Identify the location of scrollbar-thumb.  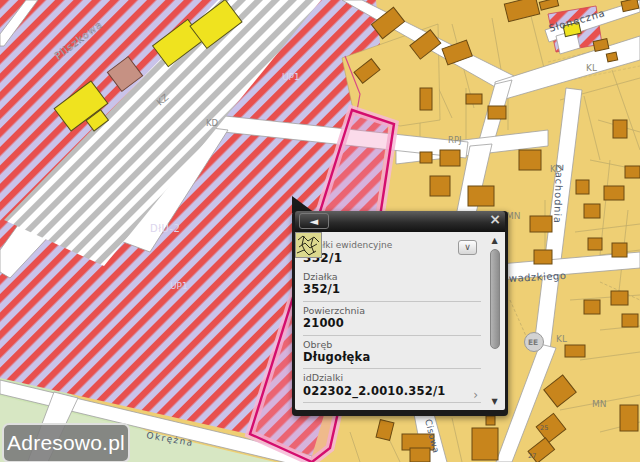
(495, 299).